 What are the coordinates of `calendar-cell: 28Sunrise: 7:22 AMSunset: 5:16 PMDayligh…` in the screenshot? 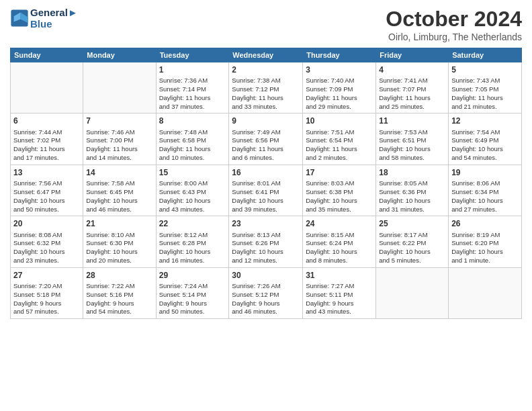 It's located at (120, 293).